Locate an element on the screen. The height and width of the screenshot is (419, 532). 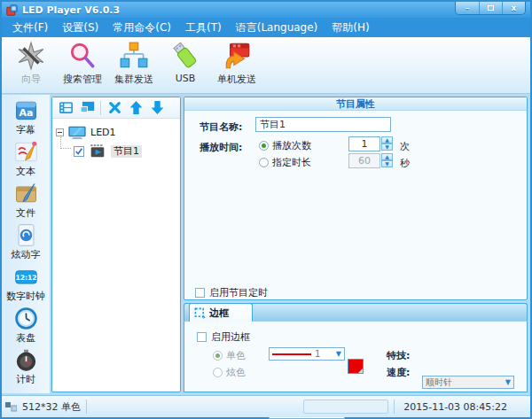
menu-common-commands: 常用命令(C) is located at coordinates (142, 27).